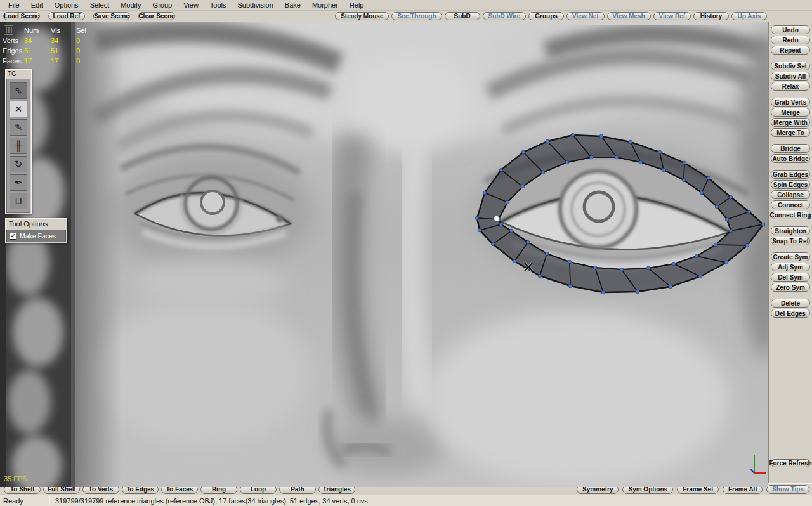 Image resolution: width=812 pixels, height=506 pixels. I want to click on menu-options: Options, so click(67, 5).